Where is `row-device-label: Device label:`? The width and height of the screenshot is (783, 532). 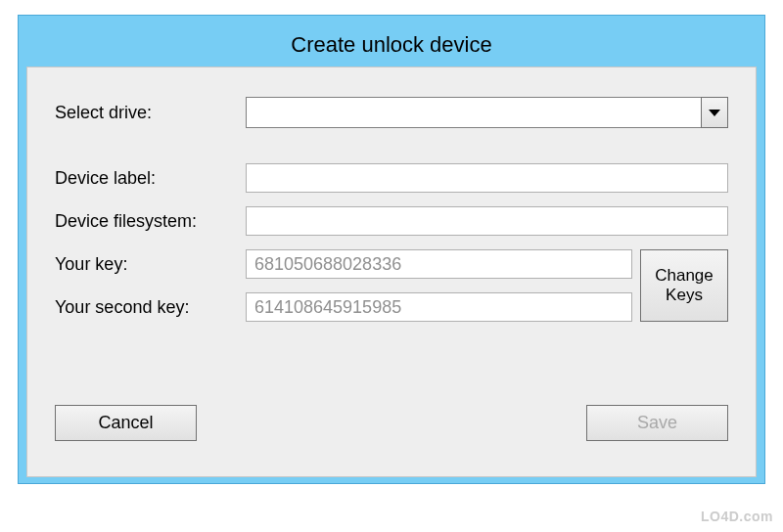 row-device-label: Device label: is located at coordinates (392, 178).